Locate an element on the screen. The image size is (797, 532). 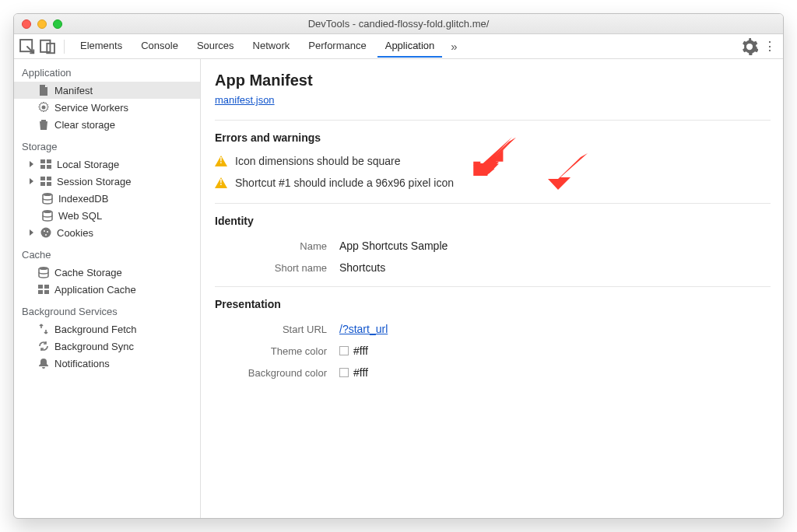
identity-title: Identity is located at coordinates (493, 221).